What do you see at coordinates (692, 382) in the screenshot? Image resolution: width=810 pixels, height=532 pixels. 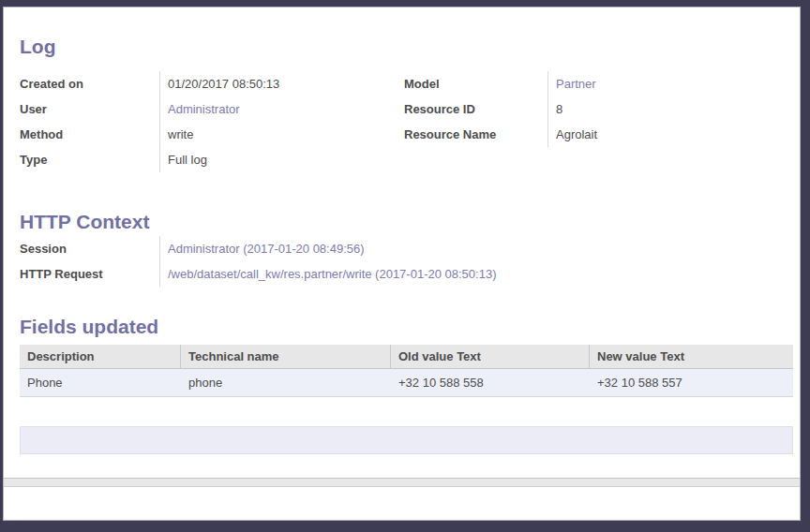 I see `cell-new-value: +32 10 588 557` at bounding box center [692, 382].